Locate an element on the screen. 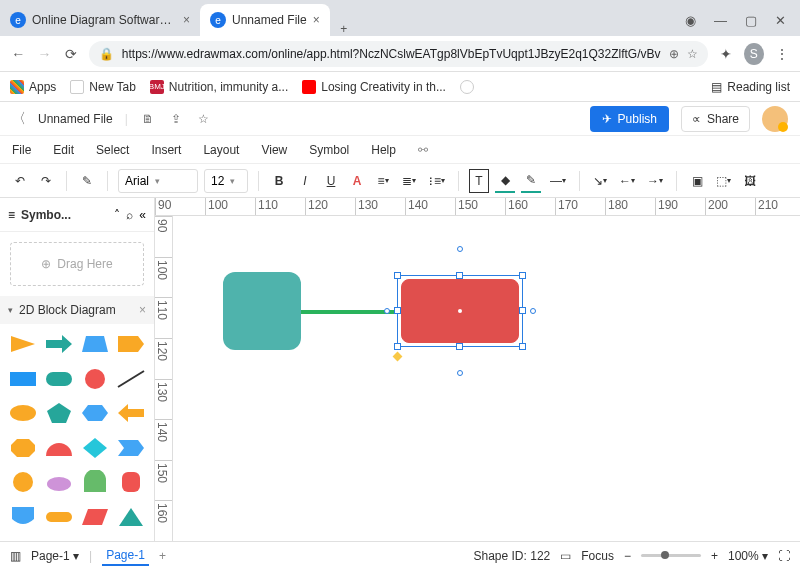  arrow-end-button: →▾ is located at coordinates (655, 181).